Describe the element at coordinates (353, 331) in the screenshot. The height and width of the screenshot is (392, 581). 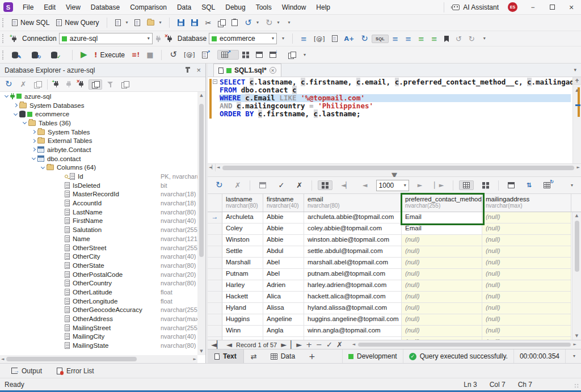
I see `grid-cell: winn.angla@topmail.com` at that location.